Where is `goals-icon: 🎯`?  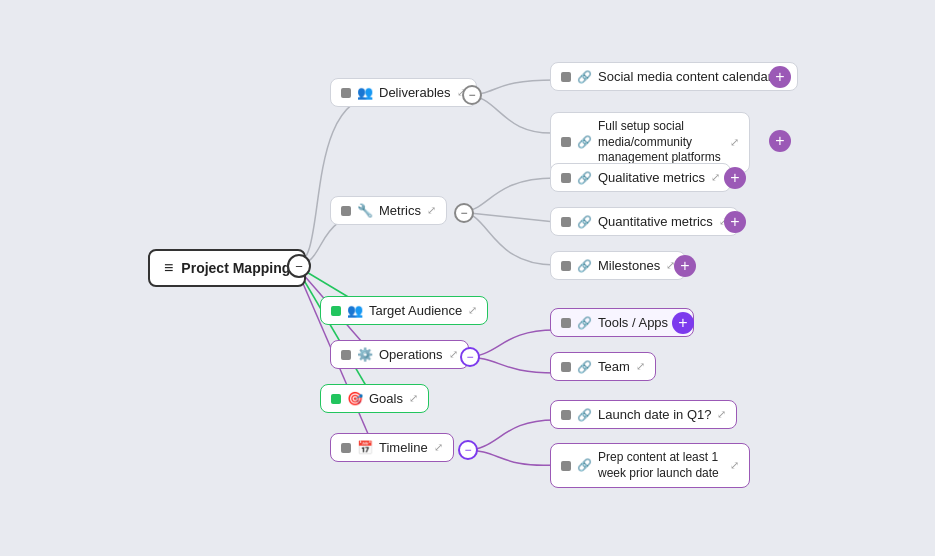
goals-icon: 🎯 is located at coordinates (355, 398).